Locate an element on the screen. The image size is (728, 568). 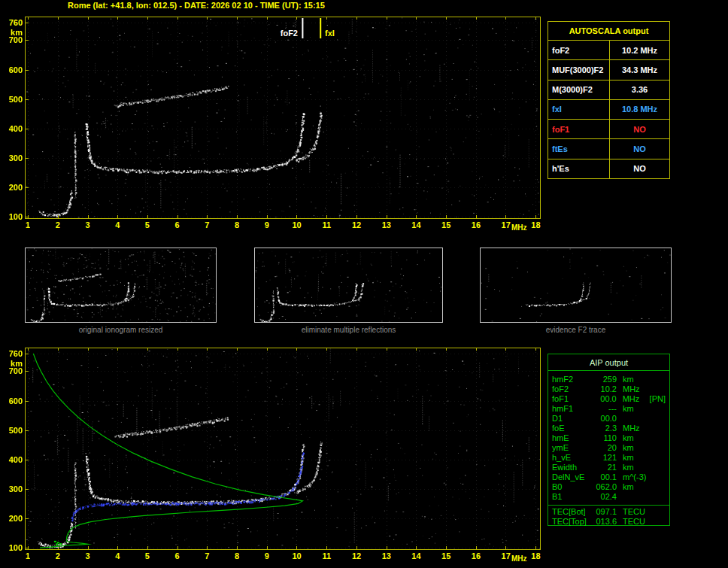
aip-param-value: 097.1 is located at coordinates (604, 512).